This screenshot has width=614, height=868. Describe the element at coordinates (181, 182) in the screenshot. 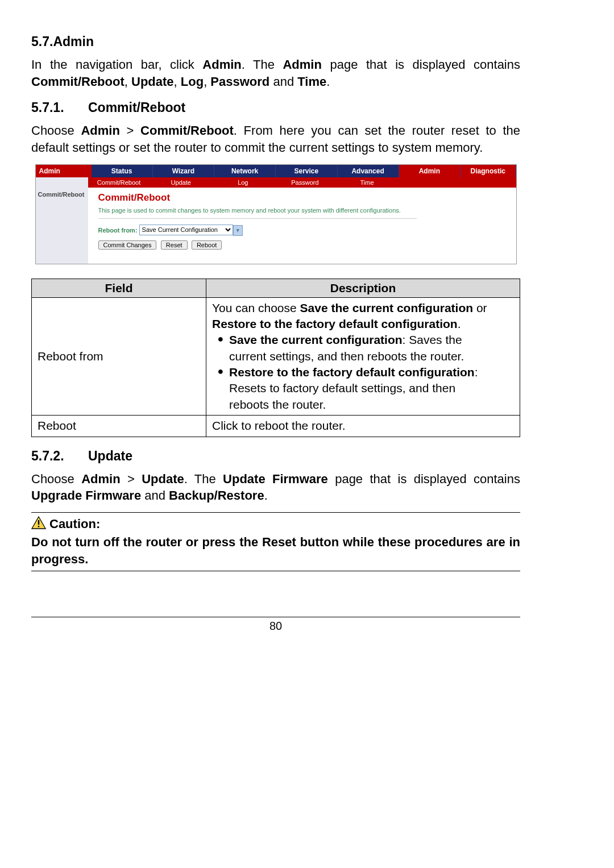

I see `subtab-update: Update` at that location.